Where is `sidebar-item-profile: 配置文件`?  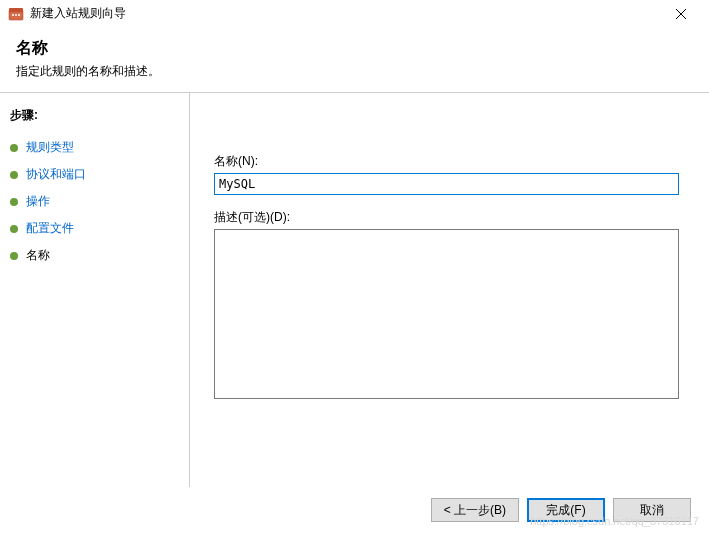
sidebar-item-profile: 配置文件 is located at coordinates (94, 228).